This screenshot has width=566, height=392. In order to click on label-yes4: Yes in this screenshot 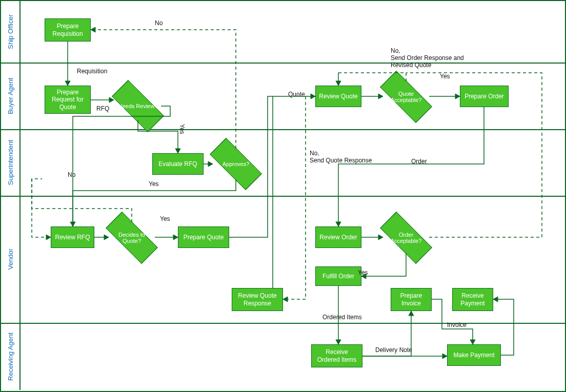, I will do `click(445, 76)`.